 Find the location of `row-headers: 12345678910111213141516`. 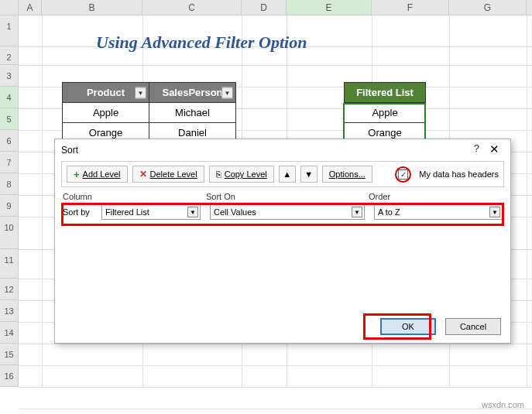

row-headers: 12345678910111213141516 is located at coordinates (9, 201).